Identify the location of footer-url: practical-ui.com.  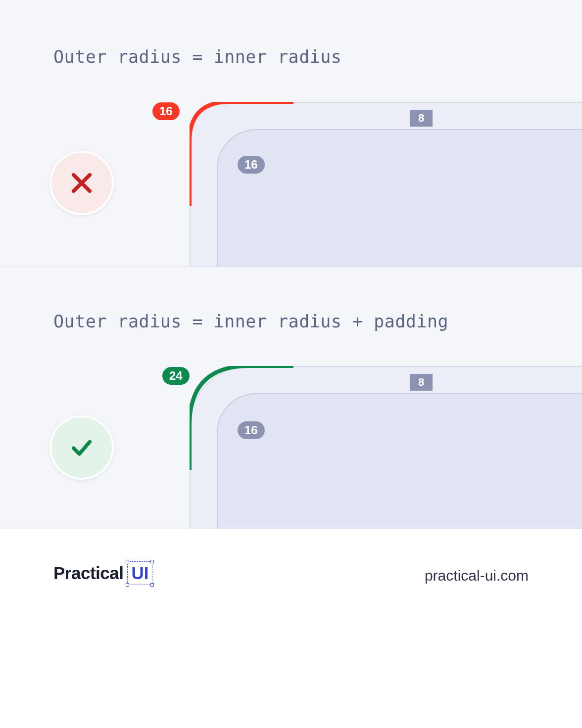
(477, 576).